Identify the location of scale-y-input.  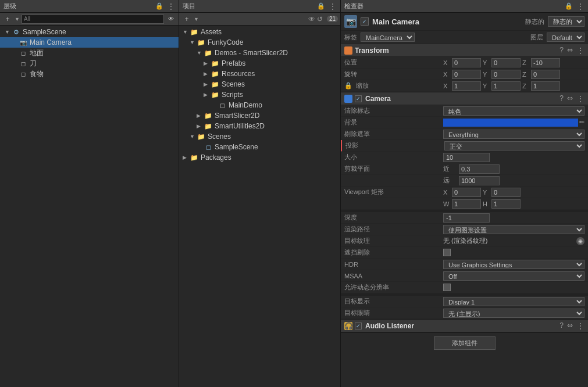
(506, 86).